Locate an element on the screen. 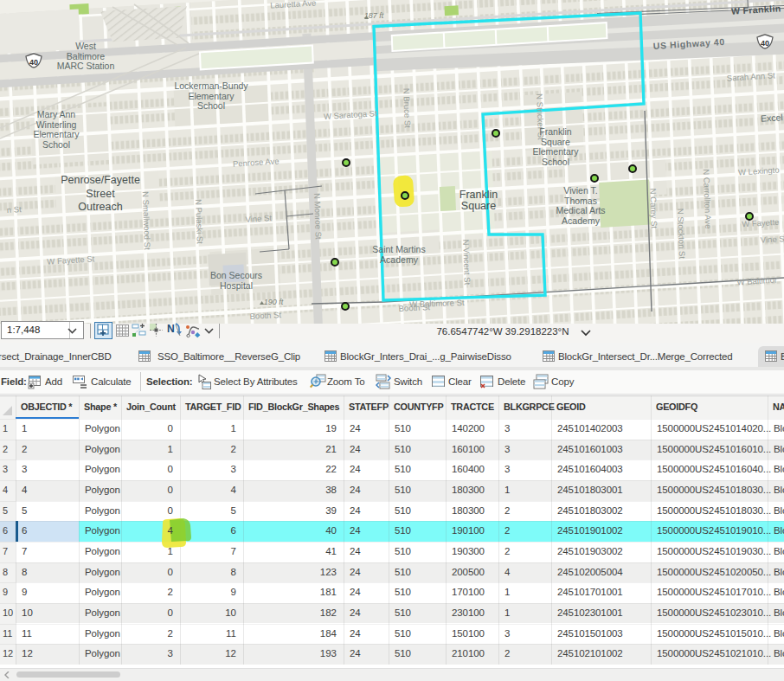  svg-text: Vivien T. is located at coordinates (580, 190).